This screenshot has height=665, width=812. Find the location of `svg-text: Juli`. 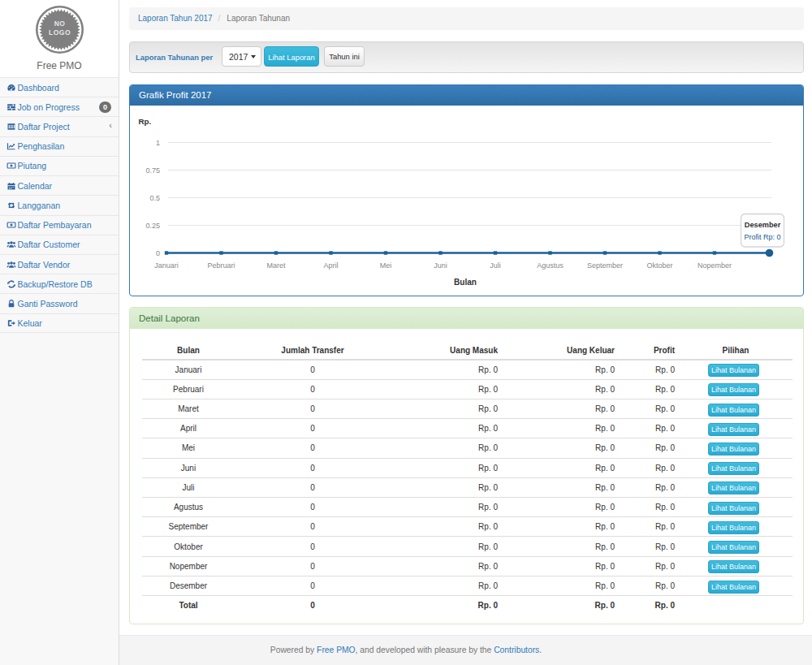

svg-text: Juli is located at coordinates (495, 266).